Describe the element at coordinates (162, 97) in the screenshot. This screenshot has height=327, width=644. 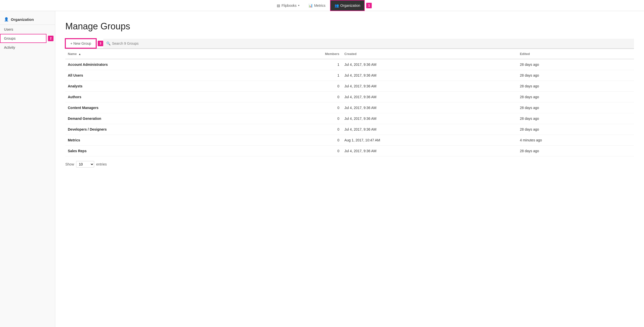
I see `group-name: Authors` at that location.